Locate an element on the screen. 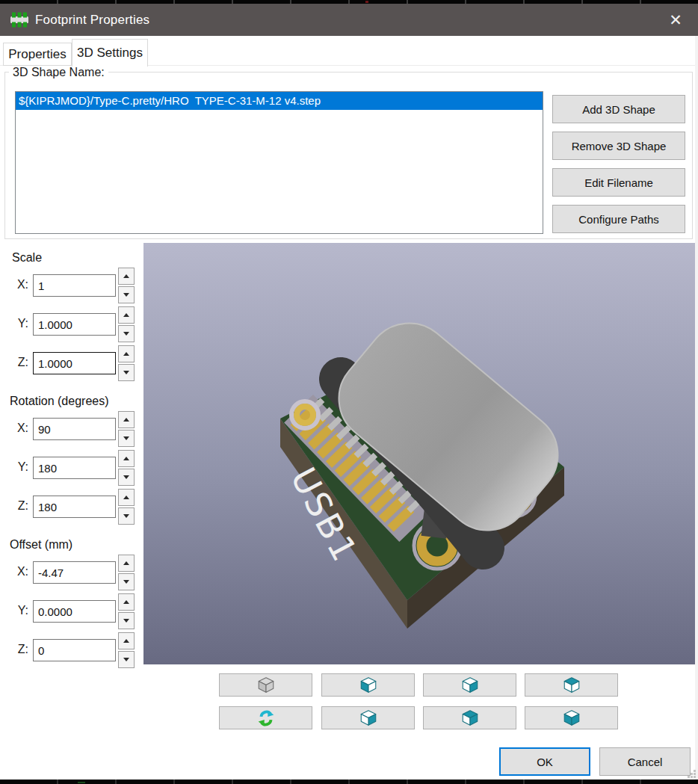 The image size is (698, 784). ok-button: OK is located at coordinates (545, 762).